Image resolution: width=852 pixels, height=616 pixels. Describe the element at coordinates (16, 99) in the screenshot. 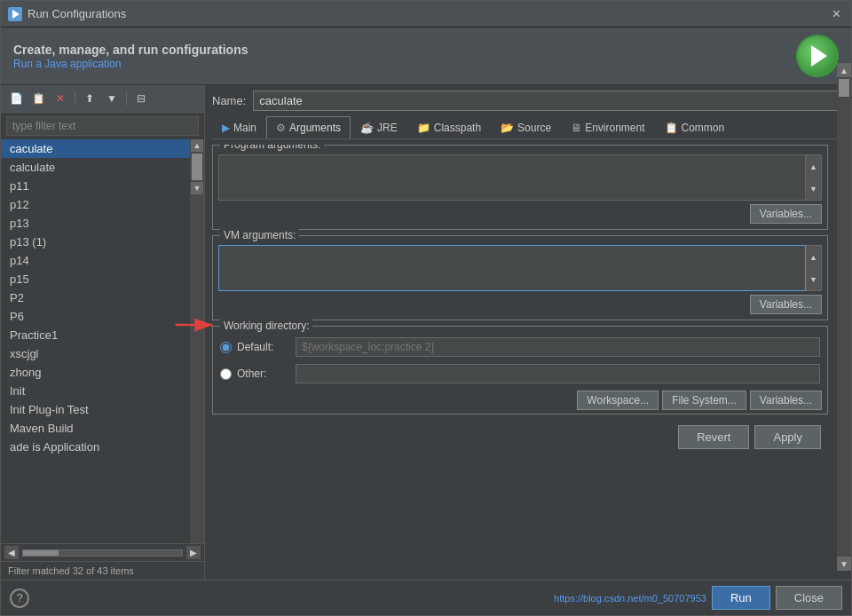

I see `new-icon: 📄` at that location.